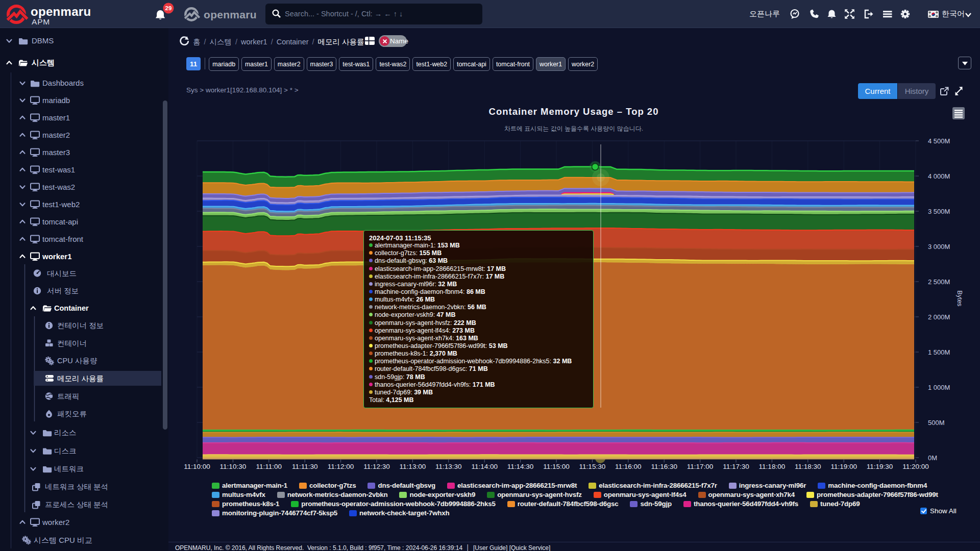 This screenshot has height=551, width=980. I want to click on svg-text: 11:18:30, so click(808, 466).